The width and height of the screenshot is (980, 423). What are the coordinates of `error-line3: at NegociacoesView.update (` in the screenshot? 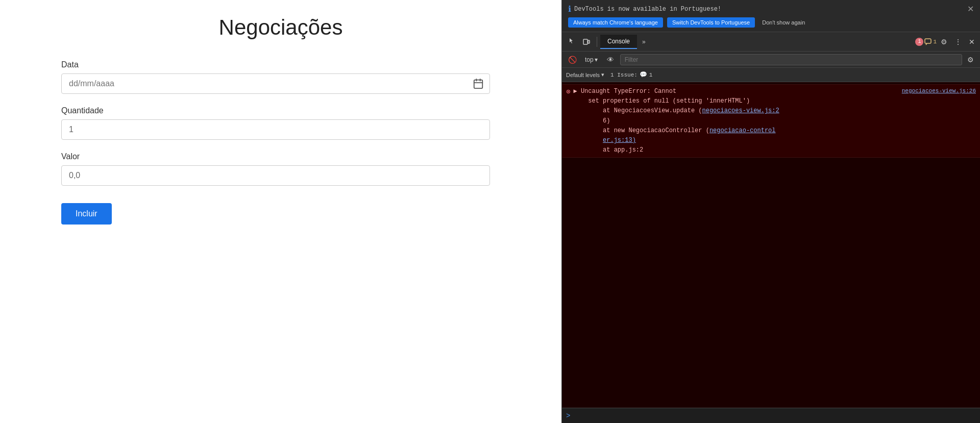 It's located at (638, 111).